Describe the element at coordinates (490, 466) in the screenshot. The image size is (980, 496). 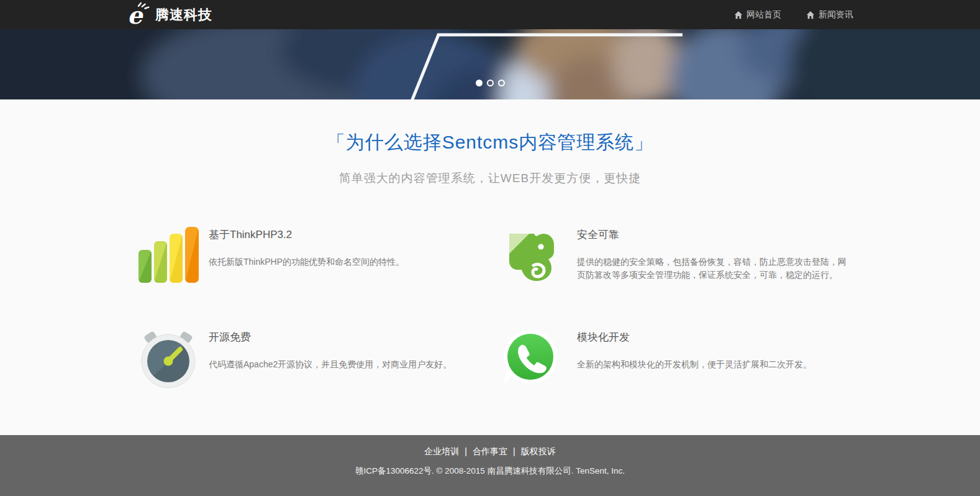
I see `footer: 企业培训|合作事宜|版权投诉 赣ICP备13006622号. © 2008-20…` at that location.